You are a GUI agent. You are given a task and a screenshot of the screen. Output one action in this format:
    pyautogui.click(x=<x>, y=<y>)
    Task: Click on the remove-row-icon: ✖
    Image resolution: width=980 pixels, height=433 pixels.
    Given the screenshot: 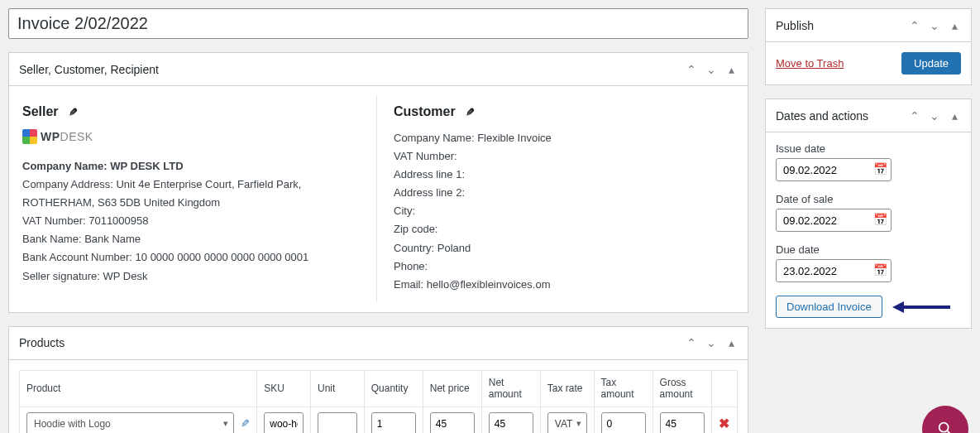 What is the action you would take?
    pyautogui.click(x=724, y=424)
    